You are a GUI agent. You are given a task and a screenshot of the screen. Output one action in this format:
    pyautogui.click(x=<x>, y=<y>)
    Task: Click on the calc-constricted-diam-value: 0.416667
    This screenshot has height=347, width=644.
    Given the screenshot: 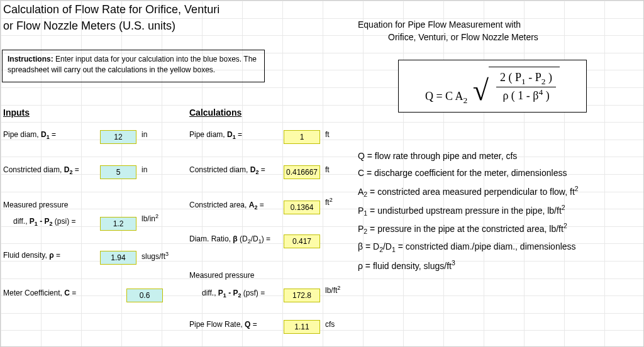 What is the action you would take?
    pyautogui.click(x=302, y=172)
    